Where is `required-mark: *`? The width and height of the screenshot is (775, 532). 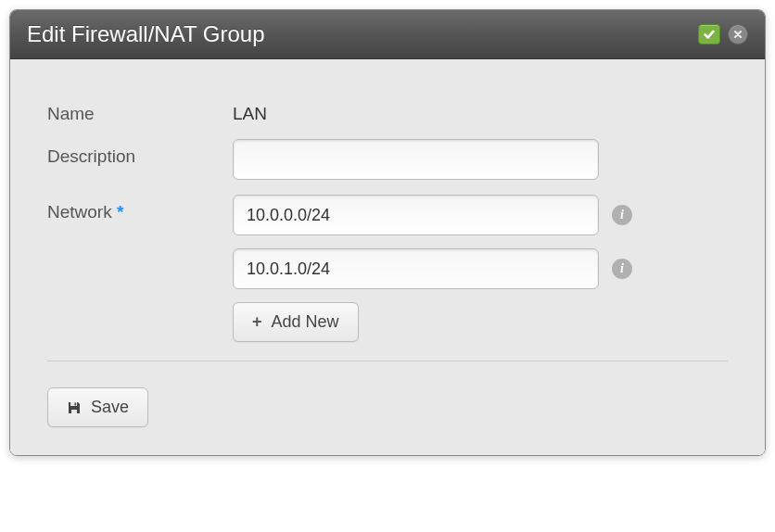 required-mark: * is located at coordinates (121, 211).